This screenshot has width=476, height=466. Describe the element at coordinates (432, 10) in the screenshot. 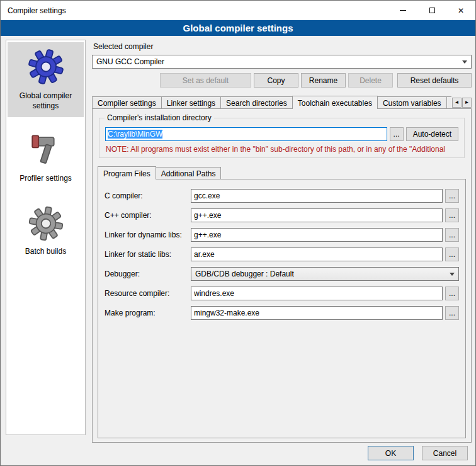

I see `maximize-icon` at that location.